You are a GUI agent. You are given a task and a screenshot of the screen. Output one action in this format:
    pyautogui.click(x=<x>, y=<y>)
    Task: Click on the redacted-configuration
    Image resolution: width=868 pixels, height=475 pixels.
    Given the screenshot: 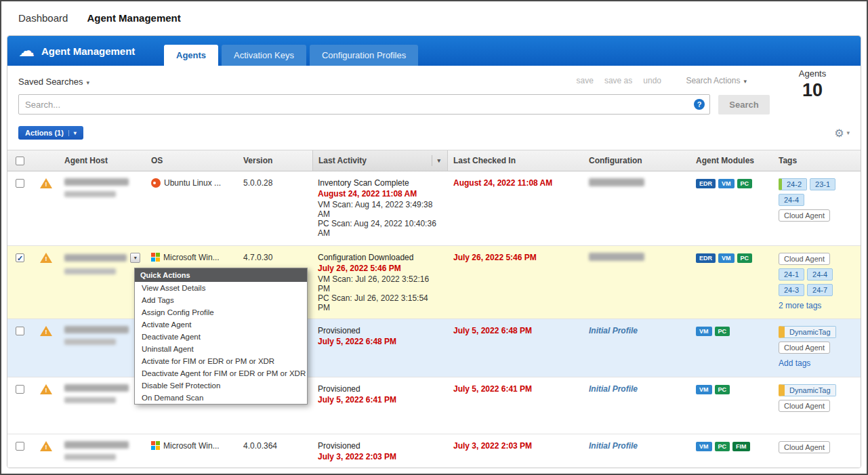 What is the action you would take?
    pyautogui.click(x=617, y=257)
    